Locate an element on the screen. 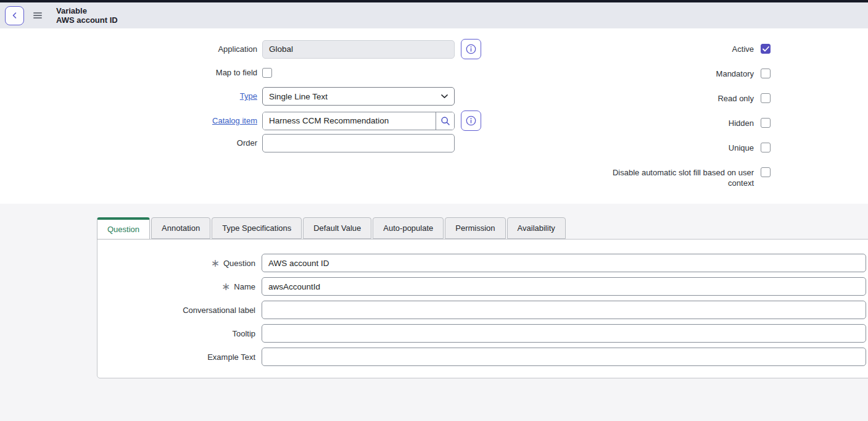 This screenshot has height=421, width=868. conversational-label-row: Conversational label is located at coordinates (482, 310).